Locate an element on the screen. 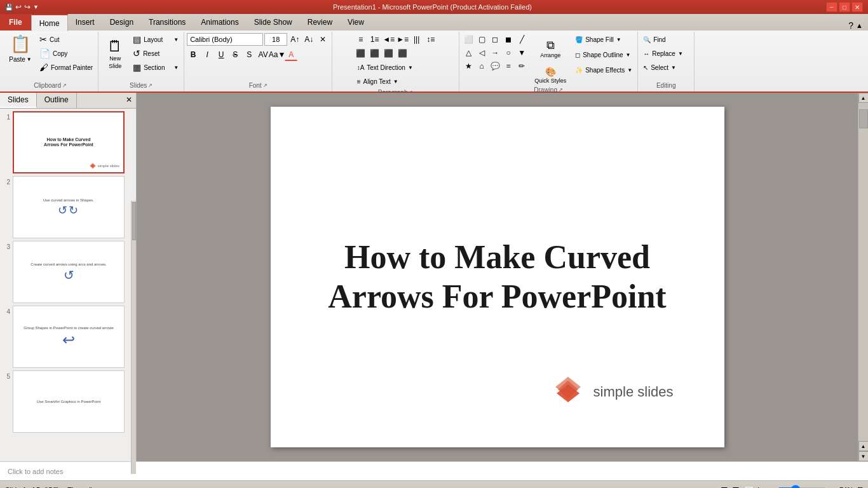 This screenshot has height=488, width=868. scroll-up-button: ▲ is located at coordinates (864, 98).